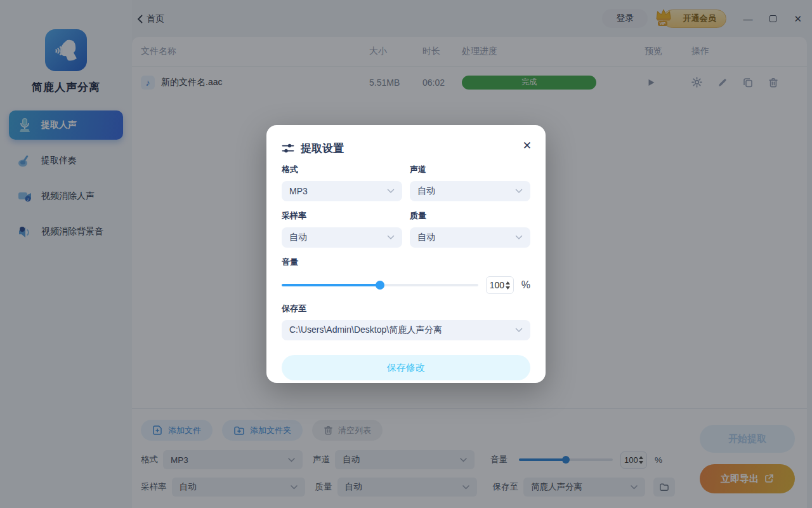 The width and height of the screenshot is (812, 508). What do you see at coordinates (500, 285) in the screenshot?
I see `modal-volume-stepper: 100` at bounding box center [500, 285].